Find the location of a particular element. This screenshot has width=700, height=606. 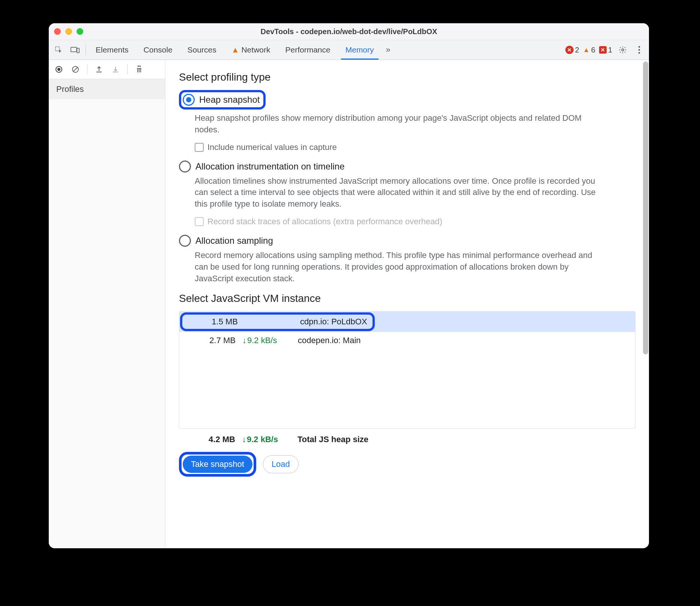

tab-sources: Sources is located at coordinates (202, 50).